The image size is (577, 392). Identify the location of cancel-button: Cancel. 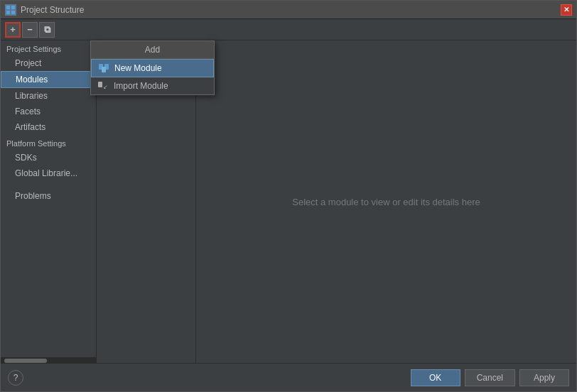
(490, 378).